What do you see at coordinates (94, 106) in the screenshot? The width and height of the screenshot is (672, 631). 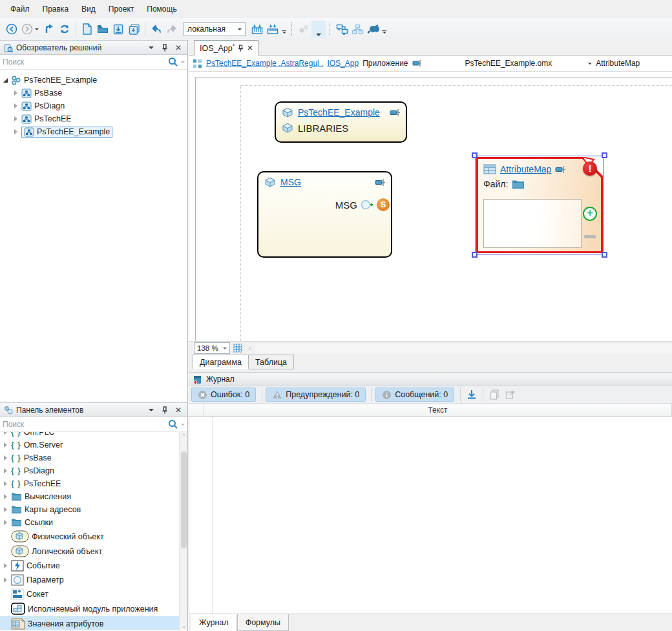 I see `solution-item-psdiagn: PsDiagn` at bounding box center [94, 106].